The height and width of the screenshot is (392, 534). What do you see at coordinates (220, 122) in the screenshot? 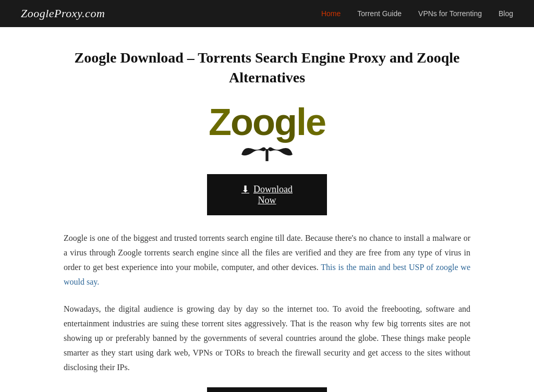
I see `logo-z: Z` at bounding box center [220, 122].